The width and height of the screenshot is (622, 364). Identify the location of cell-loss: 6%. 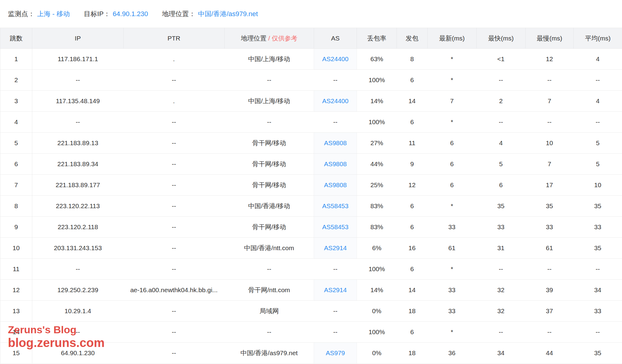
(377, 248).